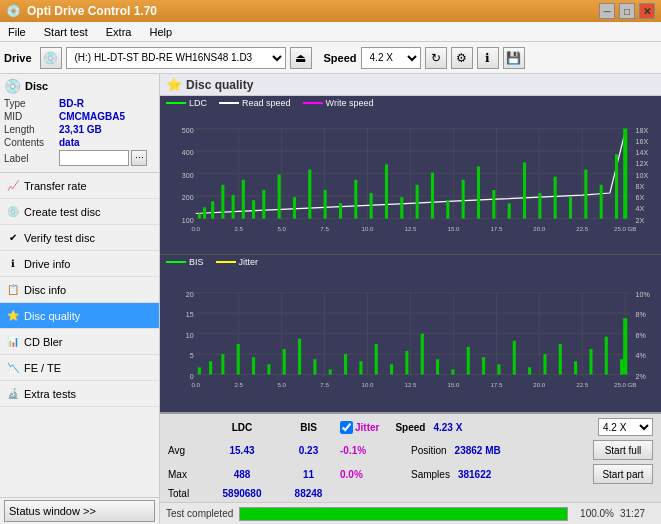  I want to click on nav-verify-test-disc: ✔ Verify test disc, so click(80, 238).